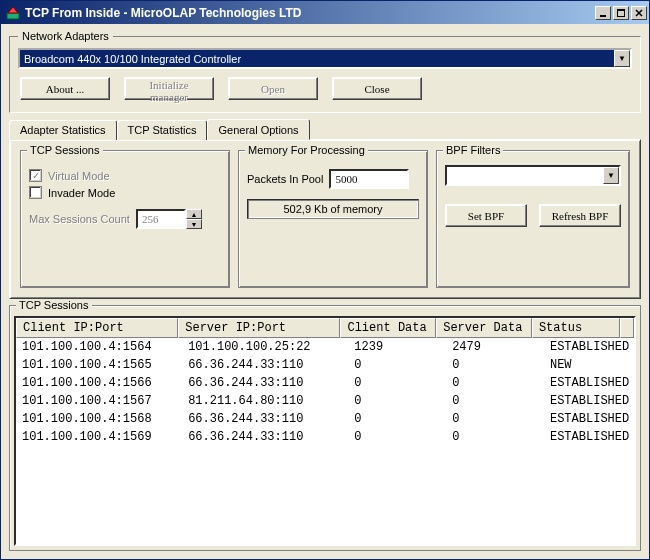 The image size is (650, 560). What do you see at coordinates (99, 437) in the screenshot?
I see `cell-client-ip: 101.100.100.4:1569` at bounding box center [99, 437].